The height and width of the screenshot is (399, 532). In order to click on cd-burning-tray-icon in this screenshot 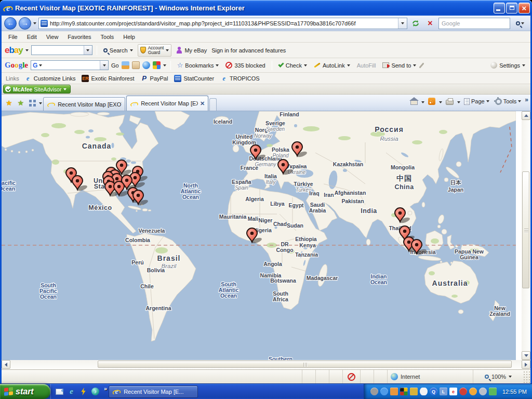, I will do `click(473, 392)`.